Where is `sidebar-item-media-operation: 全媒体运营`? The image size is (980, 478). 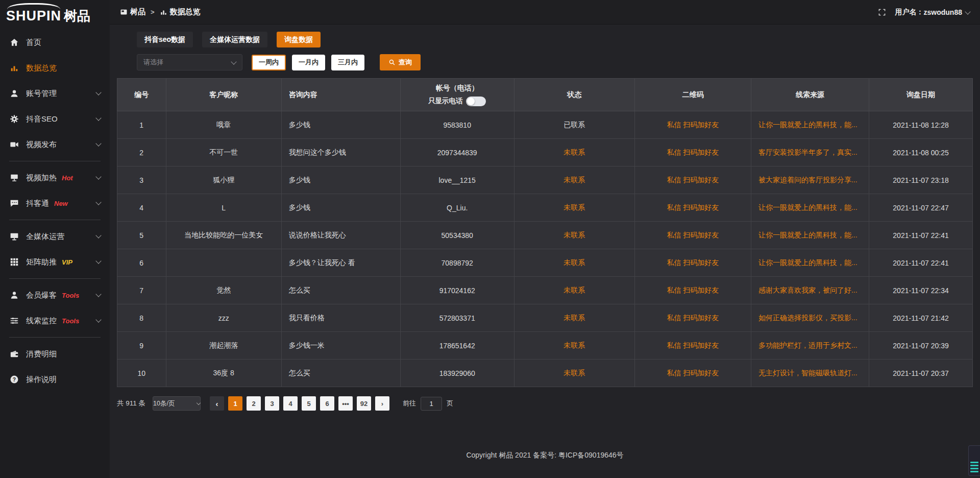
sidebar-item-media-operation: 全媒体运营 is located at coordinates (55, 236).